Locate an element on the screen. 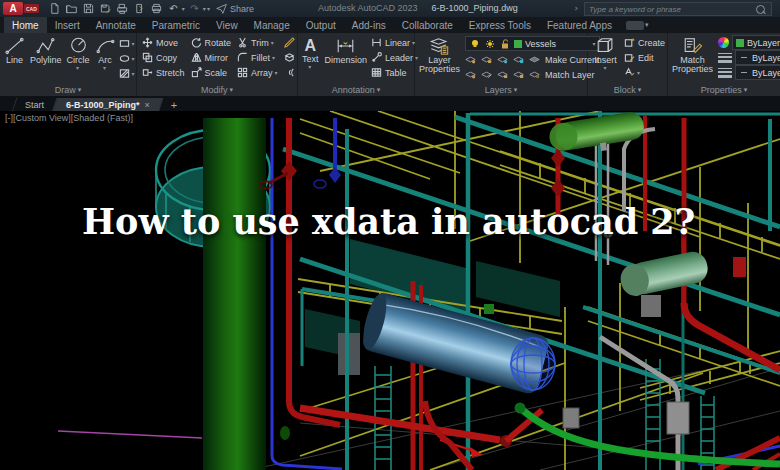  search-box is located at coordinates (678, 9).